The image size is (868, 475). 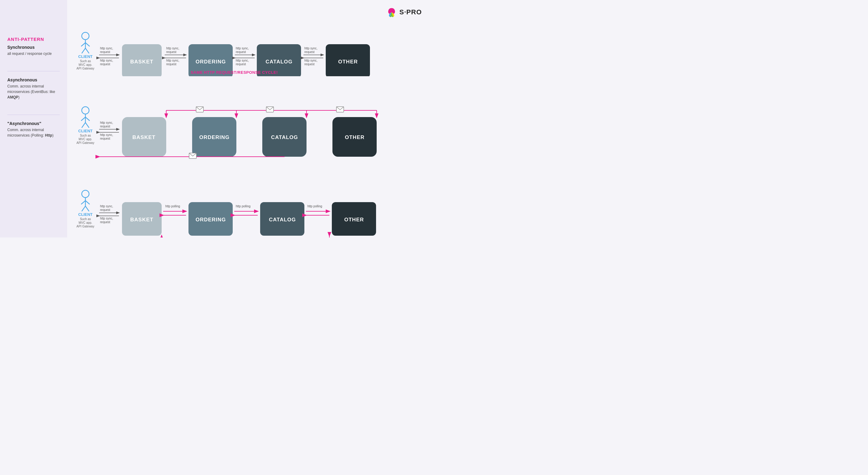 What do you see at coordinates (251, 212) in the screenshot?
I see `diagram-polling: CLIENT Such as MVC app. API Gateway http…` at bounding box center [251, 212].